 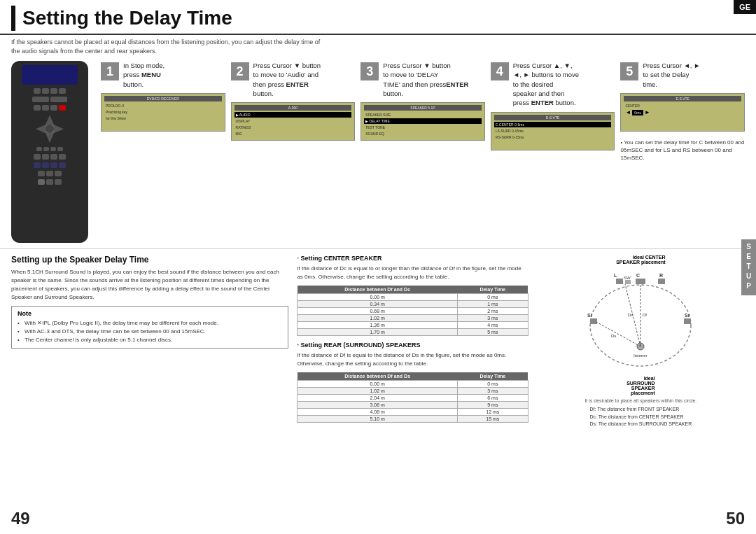 I want to click on step-5-screen: D.S.VTE CENTER ◄ 0ms ►, so click(x=682, y=112).